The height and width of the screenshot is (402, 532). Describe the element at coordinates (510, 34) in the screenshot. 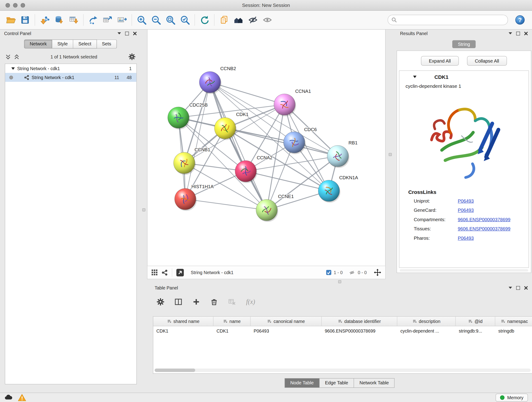

I see `results-menu-icon` at that location.